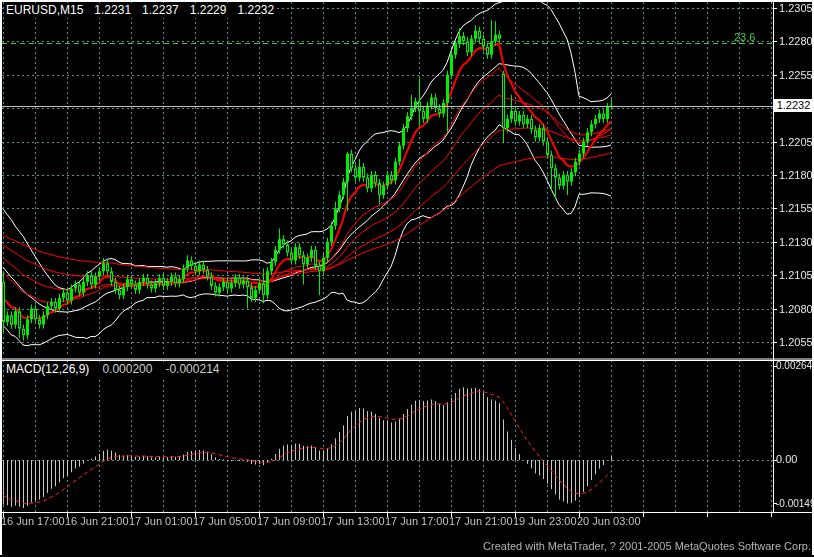  I want to click on time-axis-label: 17 Jun 05:00, so click(225, 521).